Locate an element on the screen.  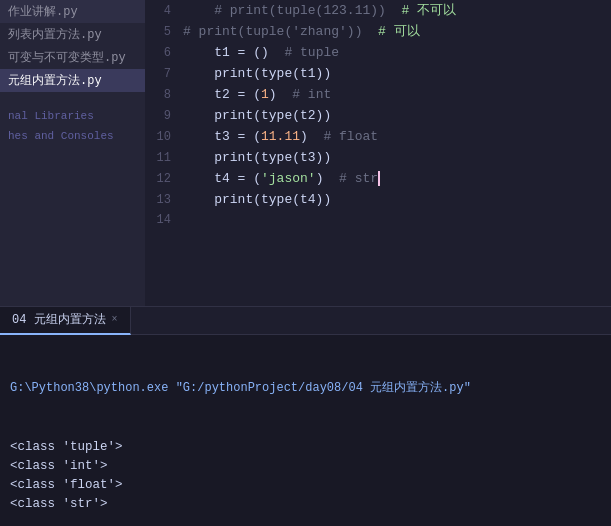
console-output-line: <class 'int'> is located at coordinates (306, 466).